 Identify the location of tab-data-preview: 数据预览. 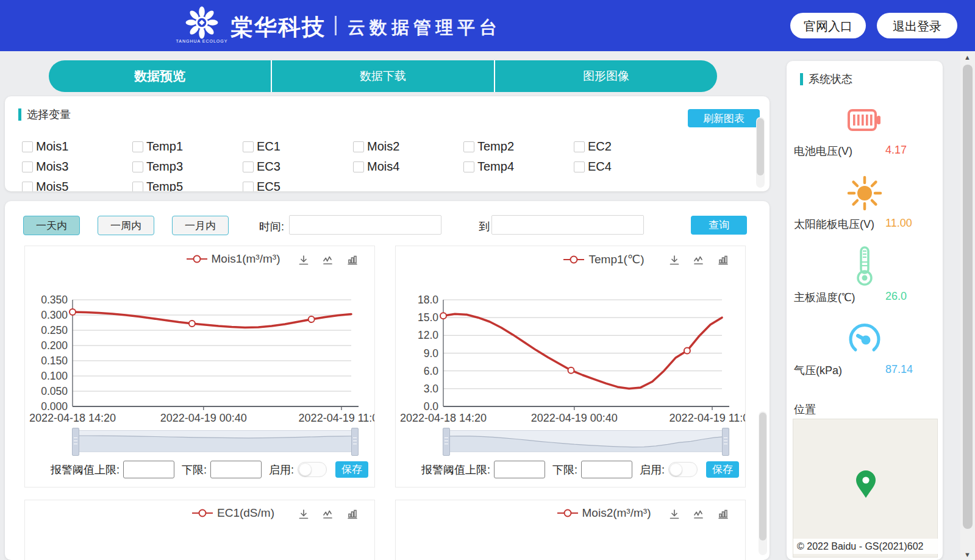
(160, 76).